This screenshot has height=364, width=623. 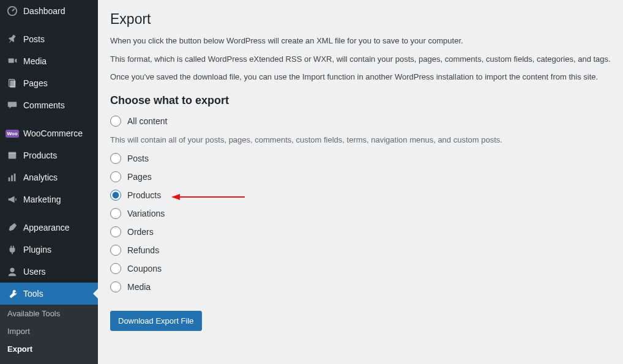 What do you see at coordinates (360, 20) in the screenshot?
I see `page-title: Export` at bounding box center [360, 20].